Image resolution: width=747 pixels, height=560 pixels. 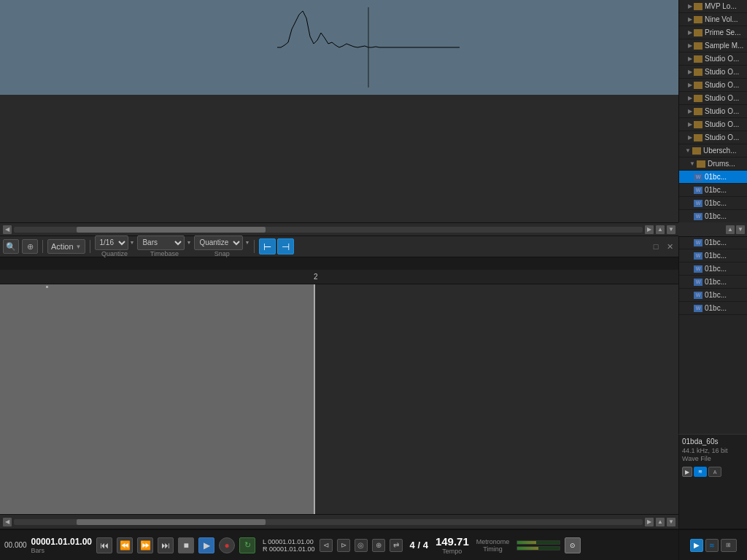 What do you see at coordinates (7, 230) in the screenshot?
I see `scroll-left-btn: ◀` at bounding box center [7, 230].